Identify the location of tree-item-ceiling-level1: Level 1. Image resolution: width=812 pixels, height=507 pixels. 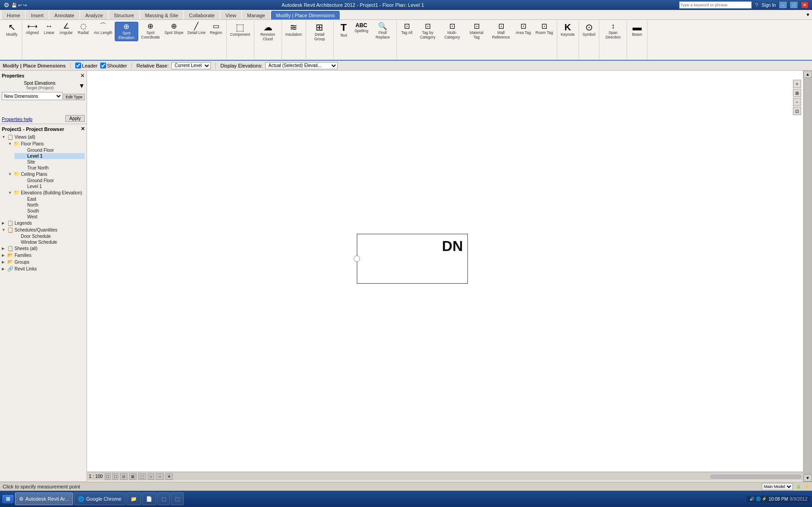
(50, 187).